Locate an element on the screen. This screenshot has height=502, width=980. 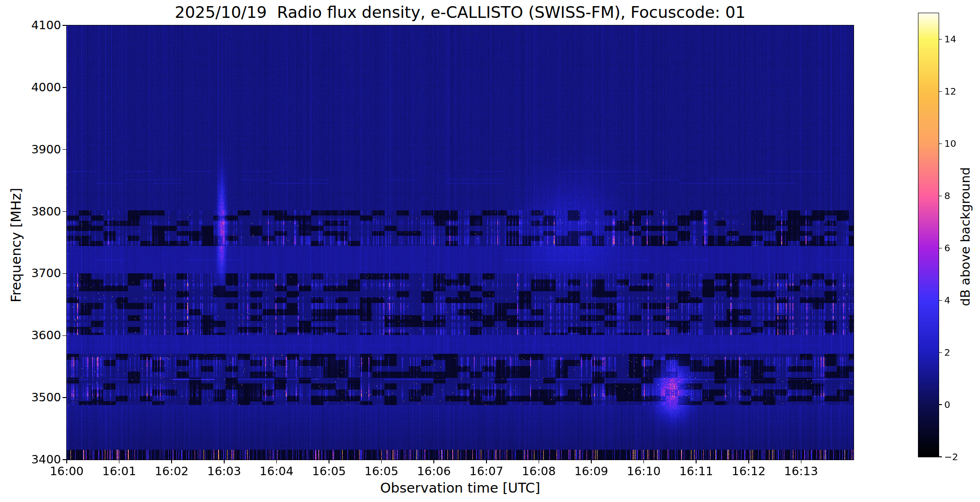
x-tick-label: 16:04 is located at coordinates (276, 471).